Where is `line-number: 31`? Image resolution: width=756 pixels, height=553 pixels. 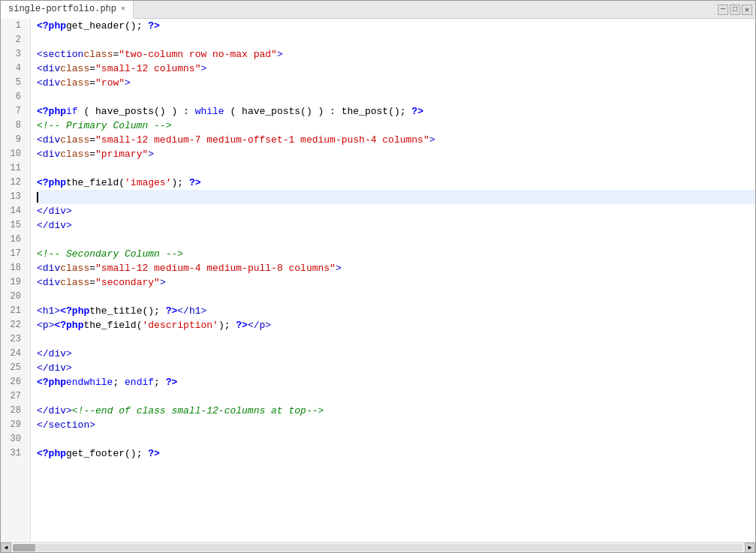
line-number: 31 is located at coordinates (15, 453).